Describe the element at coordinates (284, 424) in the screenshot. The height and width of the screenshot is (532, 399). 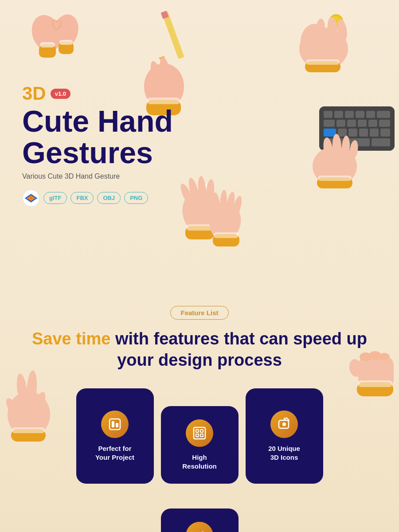
I see `card-icon-unique` at that location.